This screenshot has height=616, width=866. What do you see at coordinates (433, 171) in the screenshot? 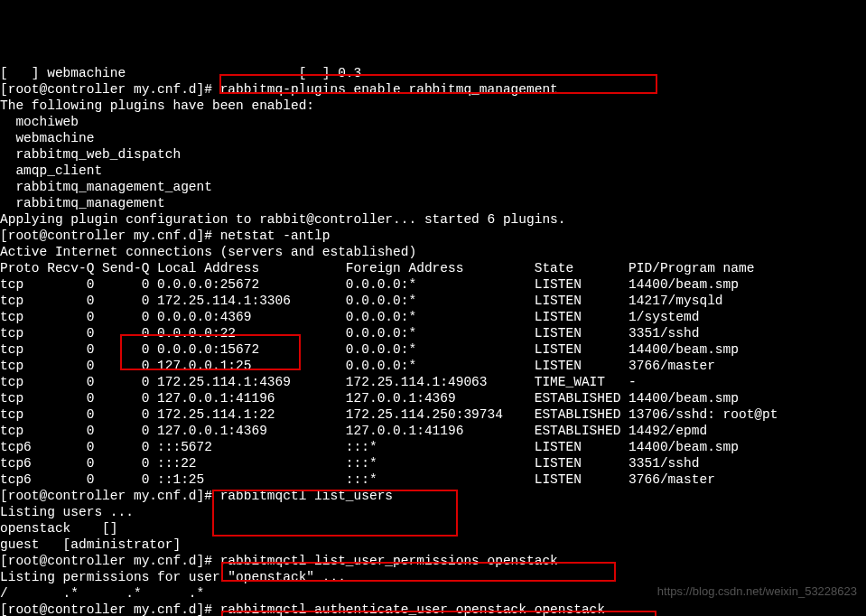
I see `terminal-line: amqp_client` at bounding box center [433, 171].